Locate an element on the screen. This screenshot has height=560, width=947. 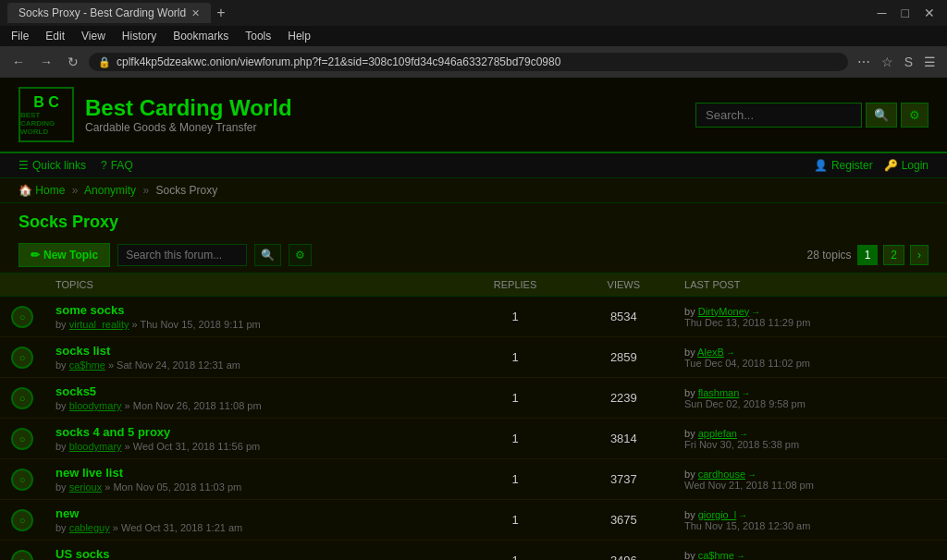
topic-author-link: ca$hme is located at coordinates (87, 365).